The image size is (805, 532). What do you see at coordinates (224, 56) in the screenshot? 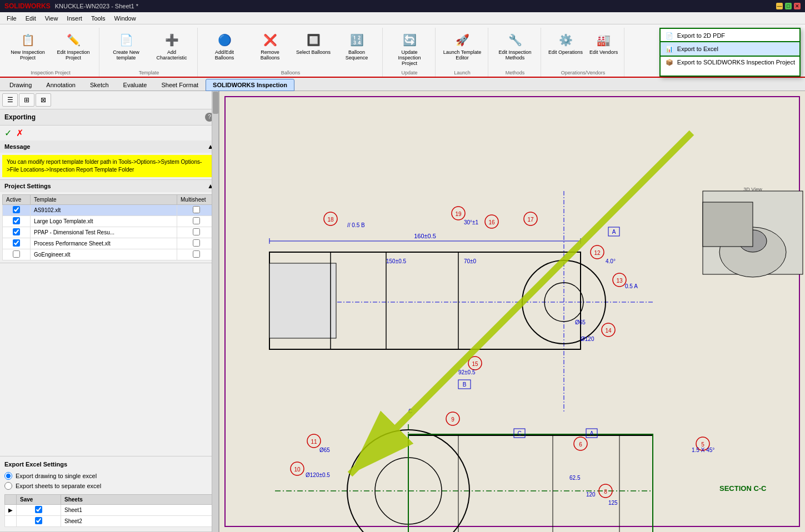
I see `add-edit-balloons-label: Add/Edit Balloons` at bounding box center [224, 56].